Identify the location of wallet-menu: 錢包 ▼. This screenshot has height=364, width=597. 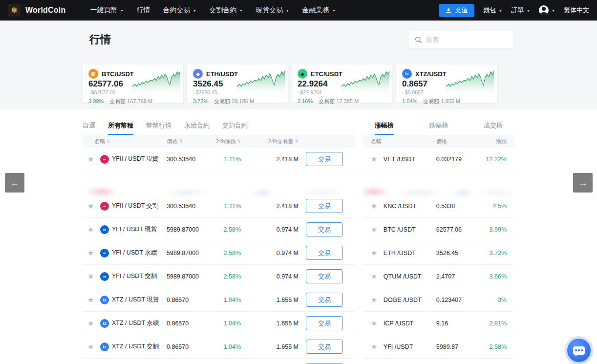
(492, 10).